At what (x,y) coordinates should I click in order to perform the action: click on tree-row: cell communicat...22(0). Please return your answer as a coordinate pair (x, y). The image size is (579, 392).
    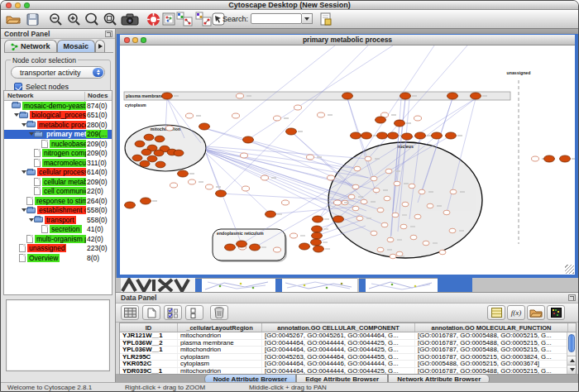
    Looking at the image, I should click on (58, 192).